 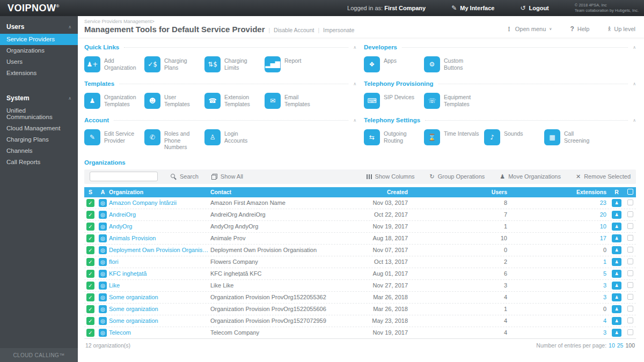 What do you see at coordinates (39, 62) in the screenshot?
I see `sidebar-item: Users` at bounding box center [39, 62].